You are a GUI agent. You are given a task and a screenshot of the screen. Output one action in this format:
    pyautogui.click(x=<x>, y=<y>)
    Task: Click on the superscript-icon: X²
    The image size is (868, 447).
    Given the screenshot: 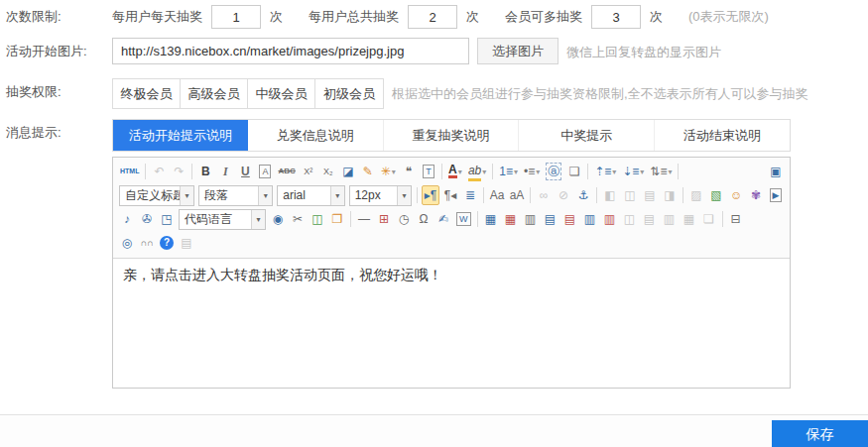 What is the action you would take?
    pyautogui.click(x=309, y=171)
    